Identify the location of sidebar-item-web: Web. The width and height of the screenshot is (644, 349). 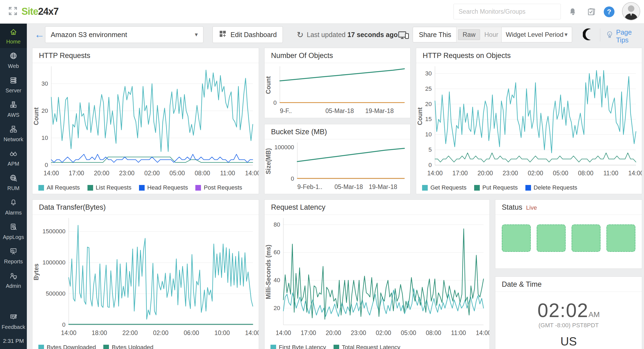
(13, 60).